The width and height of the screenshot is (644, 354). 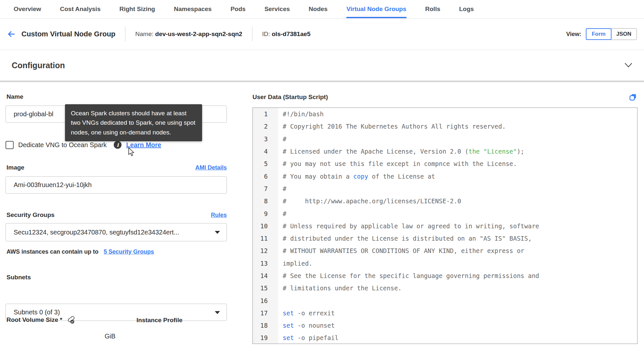 What do you see at coordinates (27, 9) in the screenshot?
I see `tab-overview: Overview` at bounding box center [27, 9].